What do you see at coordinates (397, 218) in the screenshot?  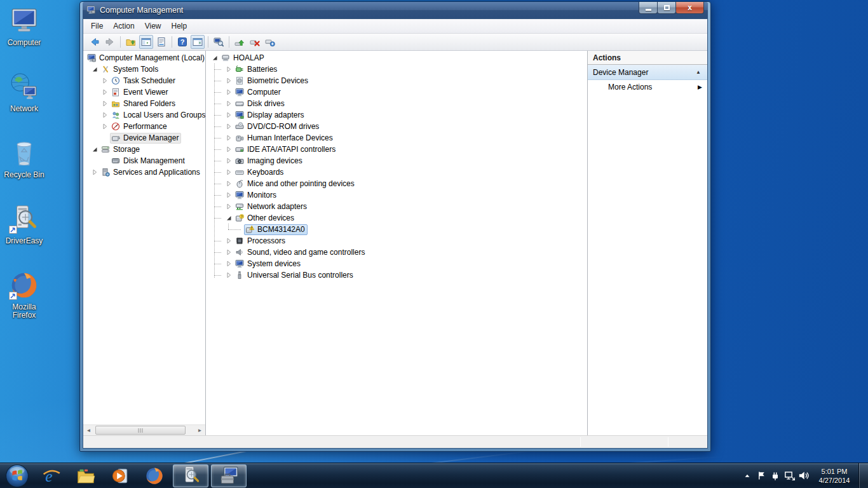 I see `tree-item-other-devices: ?Other devices` at bounding box center [397, 218].